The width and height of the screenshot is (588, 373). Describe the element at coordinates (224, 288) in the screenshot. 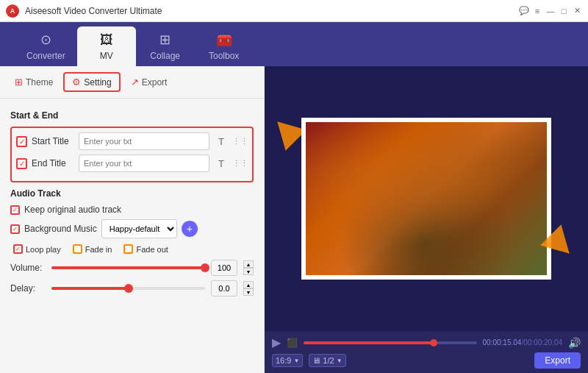

I see `delay-value: 0.0` at that location.